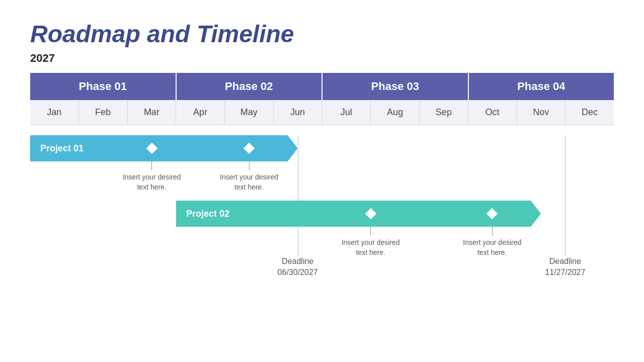 This screenshot has width=644, height=362. What do you see at coordinates (322, 113) in the screenshot?
I see `month-row: Jan Feb Mar Apr May Jun Jul Aug Sep Oct …` at bounding box center [322, 113].